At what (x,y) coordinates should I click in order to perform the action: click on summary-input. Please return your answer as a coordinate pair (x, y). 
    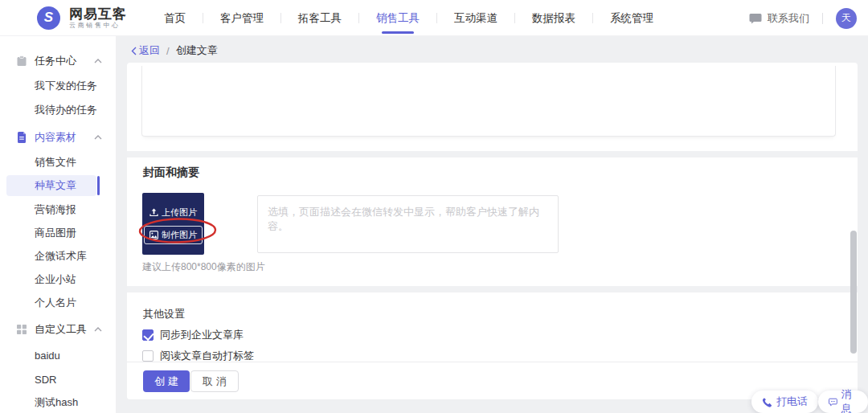
    Looking at the image, I should click on (408, 224).